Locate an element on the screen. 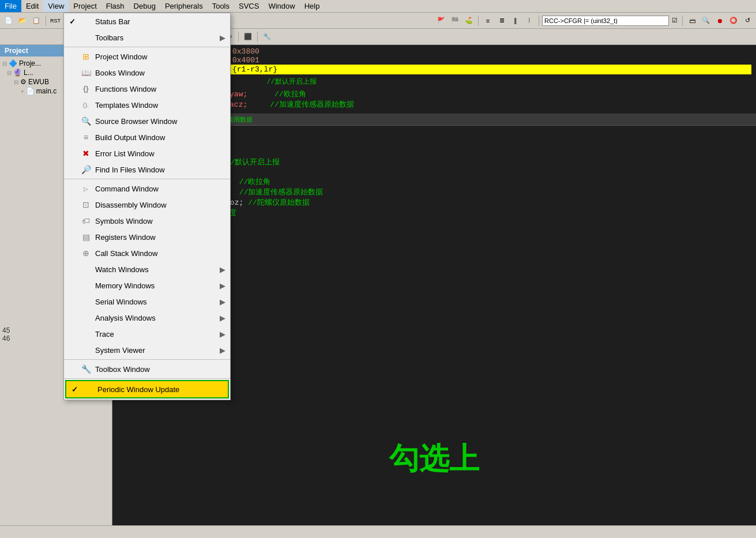  menu-status-bar: ✓ Status Bar is located at coordinates (147, 21).